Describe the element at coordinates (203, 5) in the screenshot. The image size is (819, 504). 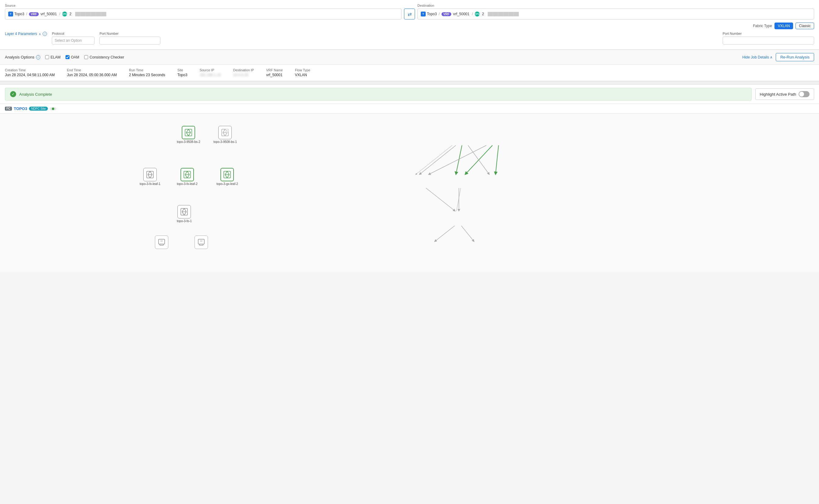
I see `source-label: Source` at that location.